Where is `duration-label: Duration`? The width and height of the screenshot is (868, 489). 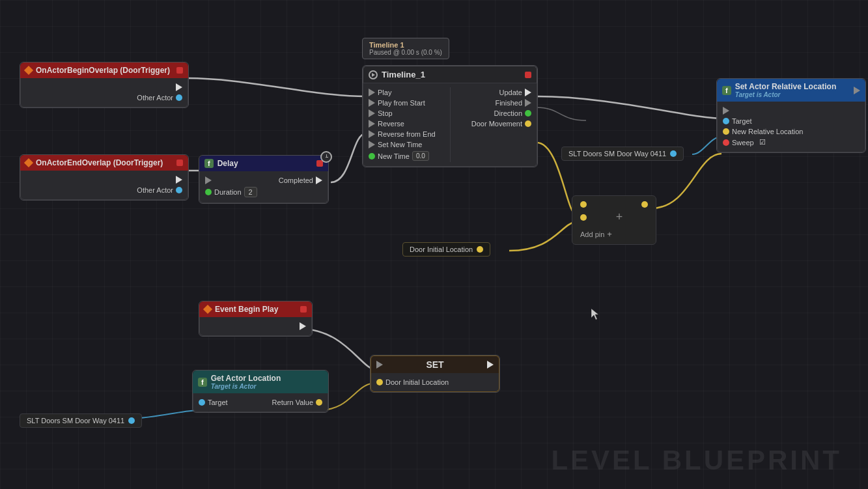 duration-label: Duration is located at coordinates (228, 192).